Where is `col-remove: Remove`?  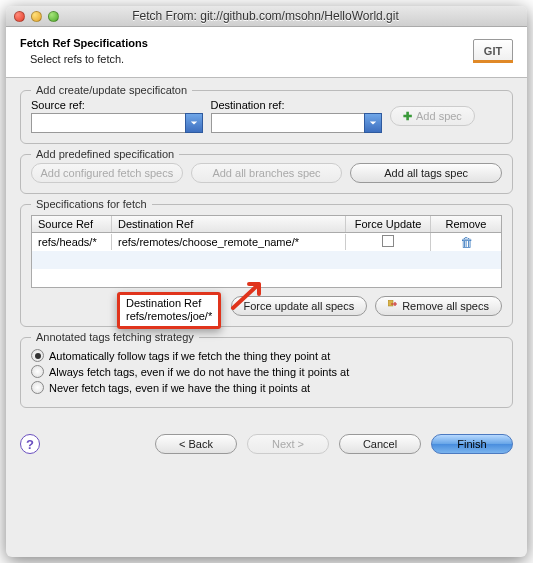 col-remove: Remove is located at coordinates (466, 224).